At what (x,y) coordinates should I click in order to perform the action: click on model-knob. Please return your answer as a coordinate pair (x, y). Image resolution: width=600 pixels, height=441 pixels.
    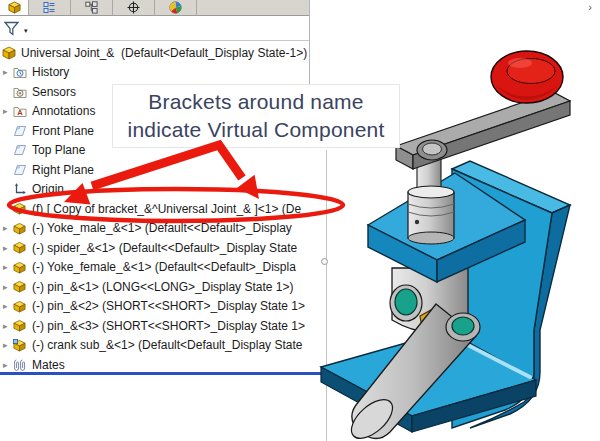
    Looking at the image, I should click on (527, 77).